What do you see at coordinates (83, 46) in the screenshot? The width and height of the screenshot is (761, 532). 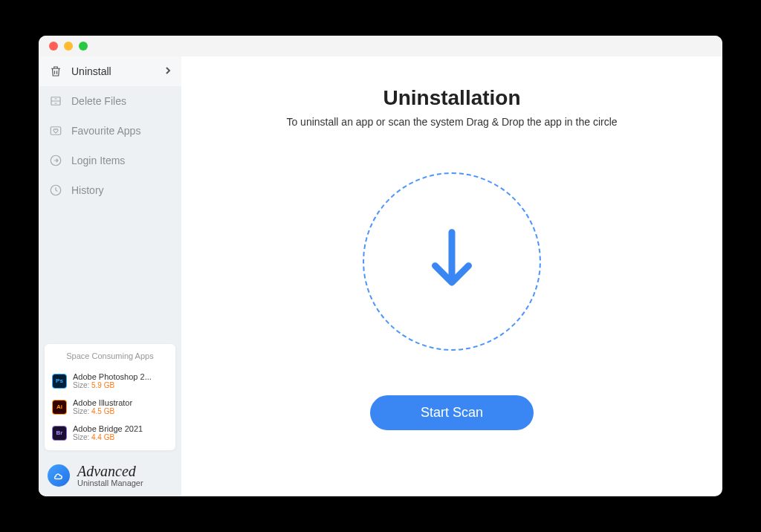 I see `maximize-icon` at bounding box center [83, 46].